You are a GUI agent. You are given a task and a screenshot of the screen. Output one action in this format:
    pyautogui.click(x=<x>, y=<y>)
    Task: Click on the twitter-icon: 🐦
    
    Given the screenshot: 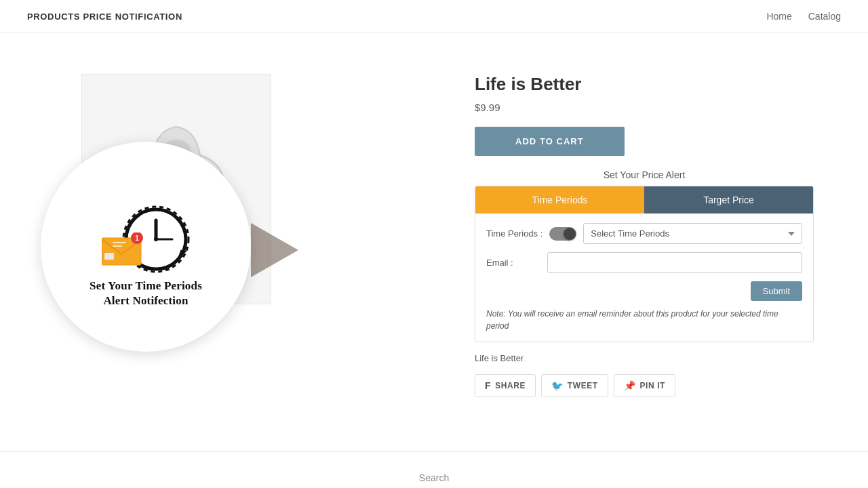 What is the action you would take?
    pyautogui.click(x=557, y=386)
    